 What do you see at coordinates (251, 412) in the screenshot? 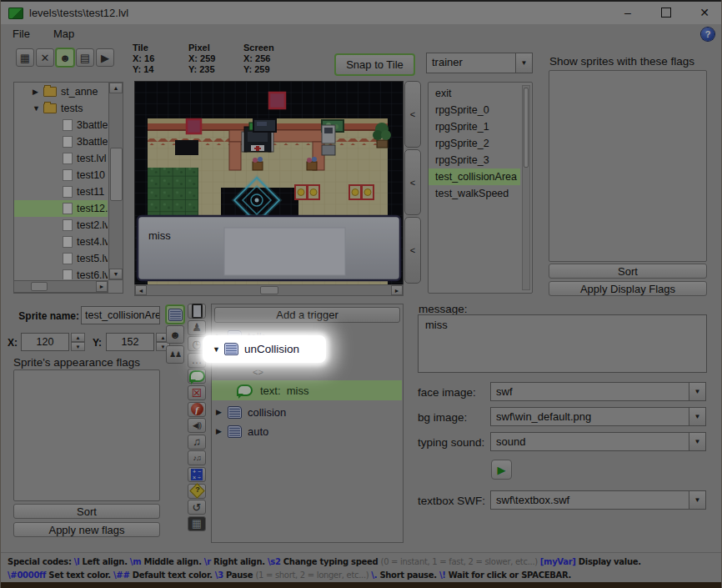
I see `trigger-row-collision: ▶ collision` at bounding box center [251, 412].